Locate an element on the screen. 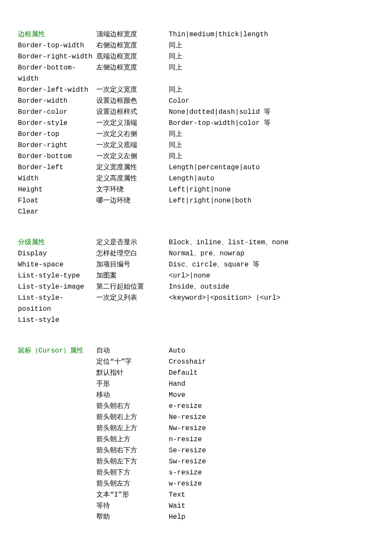 The height and width of the screenshot is (555, 392). property-name: White-space is located at coordinates (57, 265).